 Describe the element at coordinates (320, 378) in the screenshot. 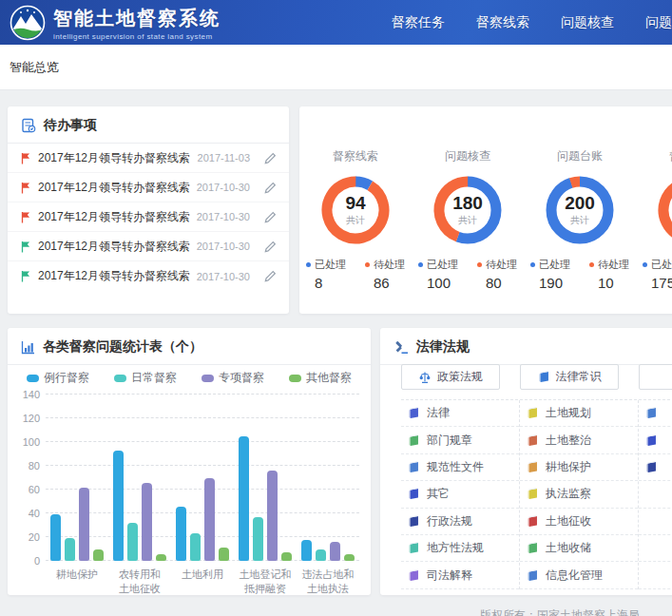

I see `chart-legend-item: 其他督察` at that location.